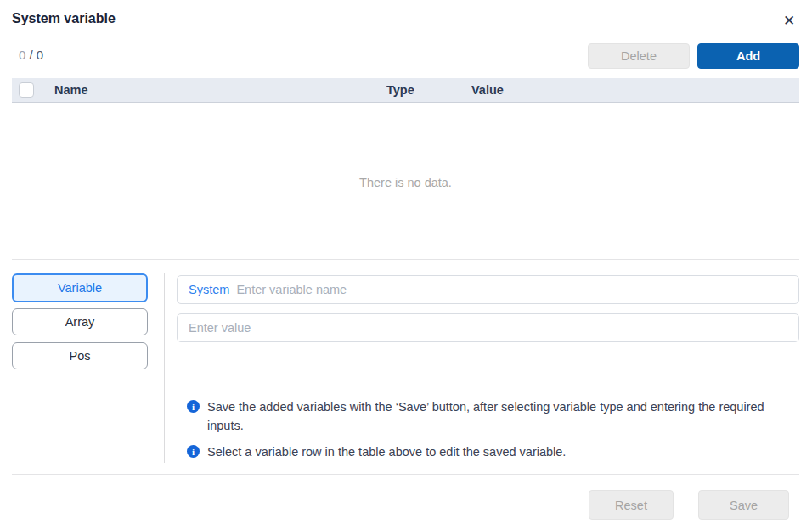 The image size is (812, 530). I want to click on select-all-checkbox, so click(26, 90).